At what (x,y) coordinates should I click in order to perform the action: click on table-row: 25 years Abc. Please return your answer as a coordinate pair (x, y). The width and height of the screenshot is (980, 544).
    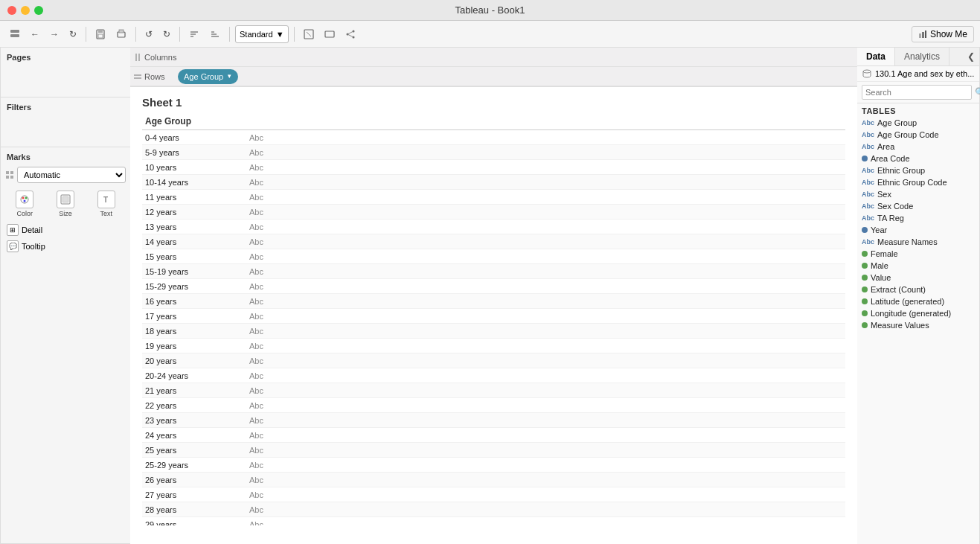
    Looking at the image, I should click on (494, 450).